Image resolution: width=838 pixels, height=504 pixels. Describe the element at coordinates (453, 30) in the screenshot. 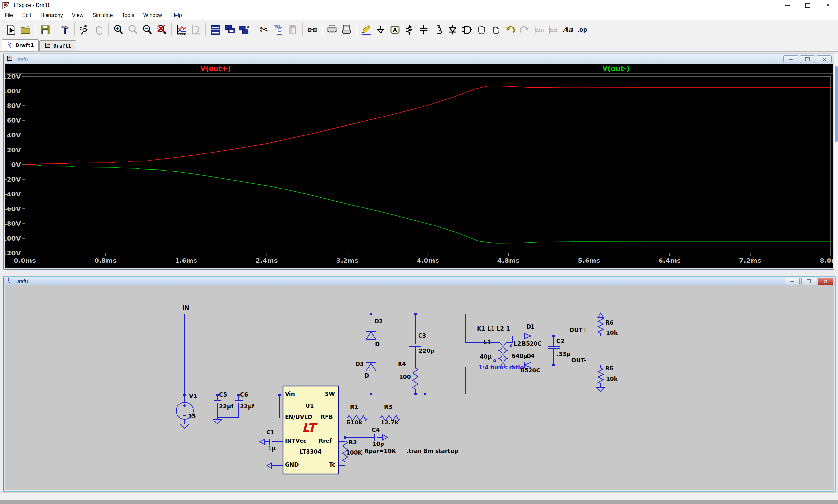

I see `diode-icon` at that location.